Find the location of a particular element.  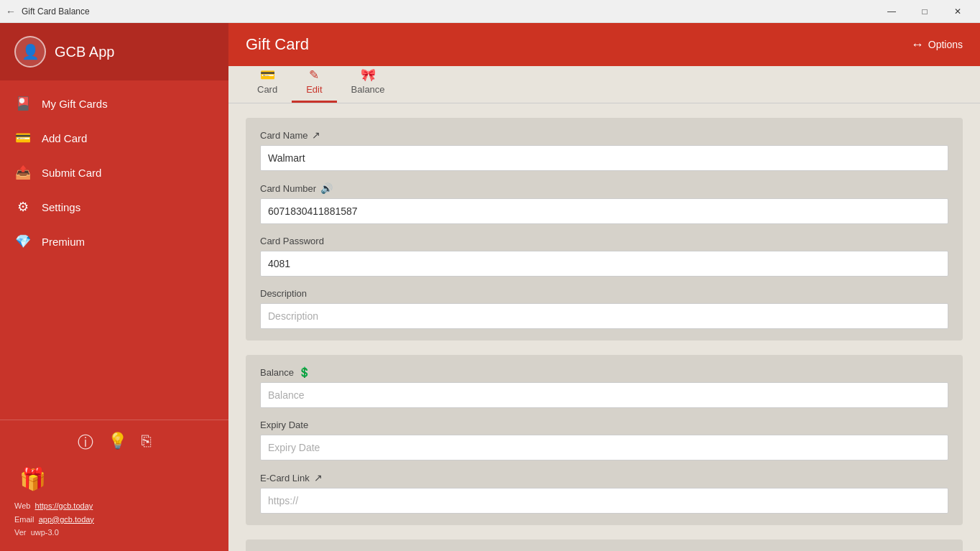

ecard-link-label: E-Card Link ↗ is located at coordinates (604, 478).